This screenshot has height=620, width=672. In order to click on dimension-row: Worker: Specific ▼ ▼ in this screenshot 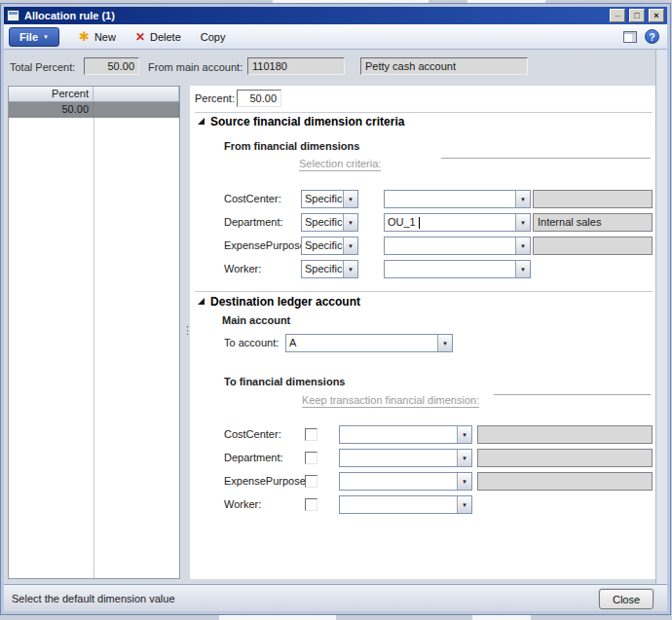, I will do `click(425, 270)`.